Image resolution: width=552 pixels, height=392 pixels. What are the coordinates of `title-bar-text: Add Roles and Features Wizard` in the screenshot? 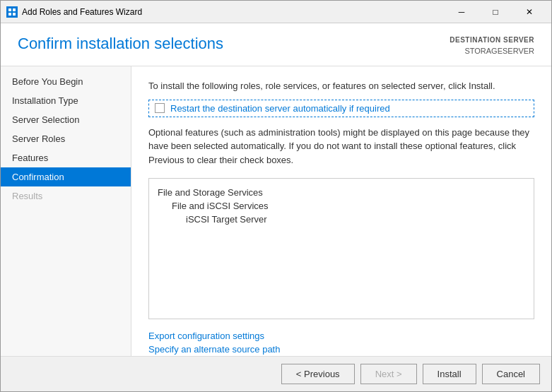 It's located at (233, 12).